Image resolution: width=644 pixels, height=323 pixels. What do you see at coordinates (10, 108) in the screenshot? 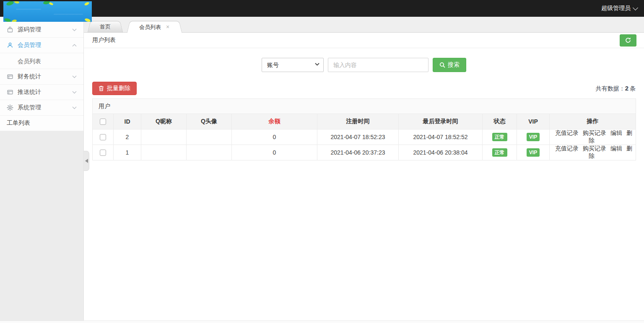
I see `gear-icon` at bounding box center [10, 108].